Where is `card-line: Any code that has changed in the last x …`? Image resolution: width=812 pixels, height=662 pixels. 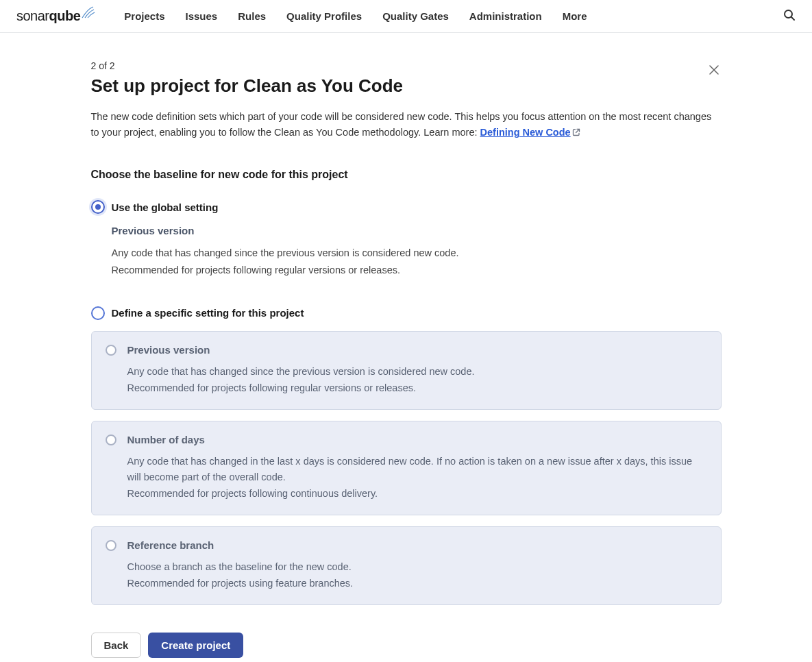 card-line: Any code that has changed in the last x … is located at coordinates (417, 470).